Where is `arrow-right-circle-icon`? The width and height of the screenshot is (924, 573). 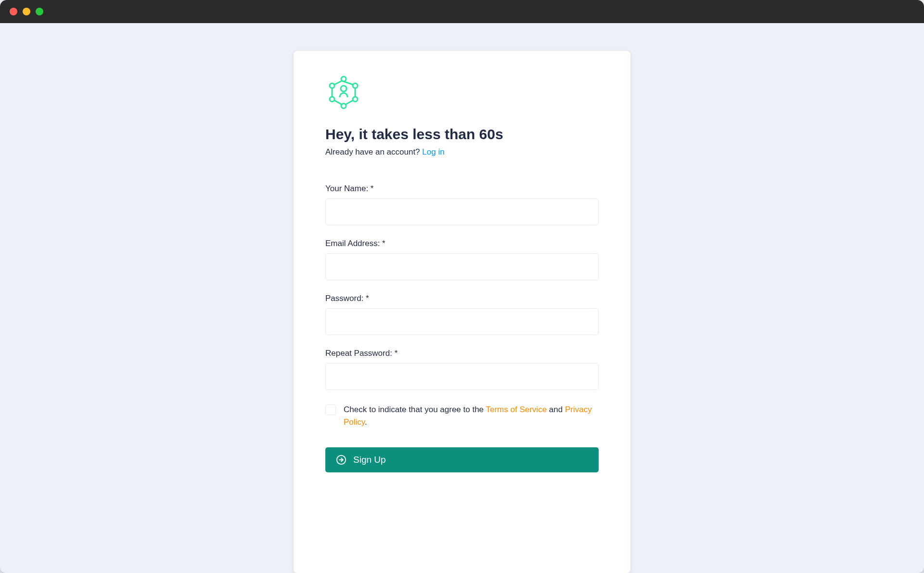
arrow-right-circle-icon is located at coordinates (341, 460).